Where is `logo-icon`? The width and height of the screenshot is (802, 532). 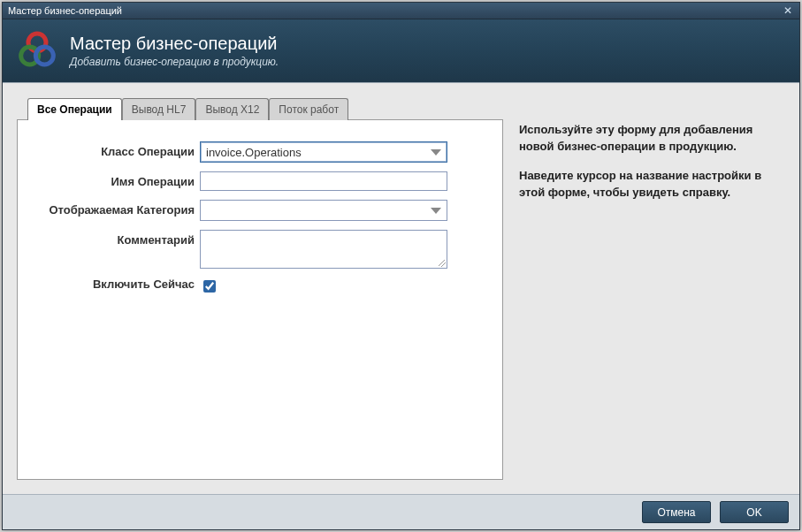 logo-icon is located at coordinates (37, 51).